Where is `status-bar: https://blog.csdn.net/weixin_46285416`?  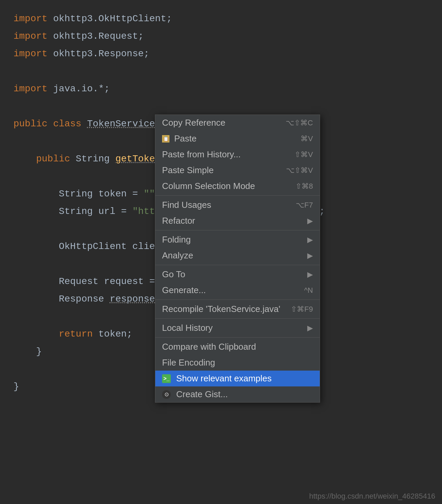 status-bar: https://blog.csdn.net/weixin_46285416 is located at coordinates (372, 496).